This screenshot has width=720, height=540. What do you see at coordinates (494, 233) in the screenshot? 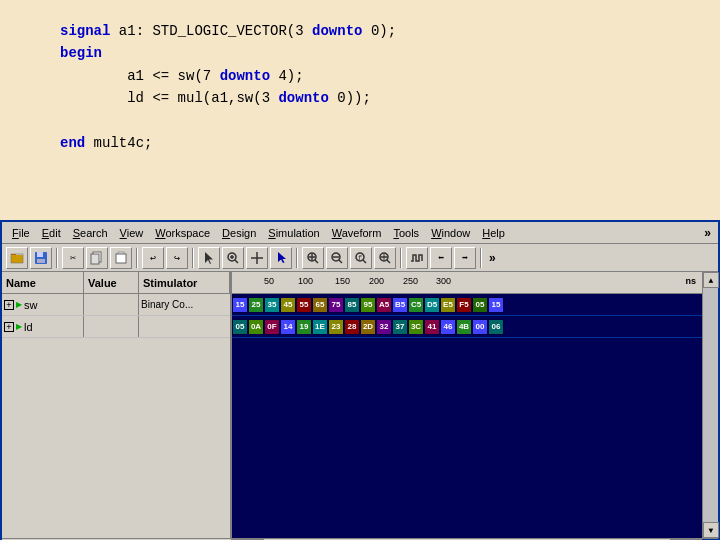
I see `menu-help: Help` at bounding box center [494, 233].